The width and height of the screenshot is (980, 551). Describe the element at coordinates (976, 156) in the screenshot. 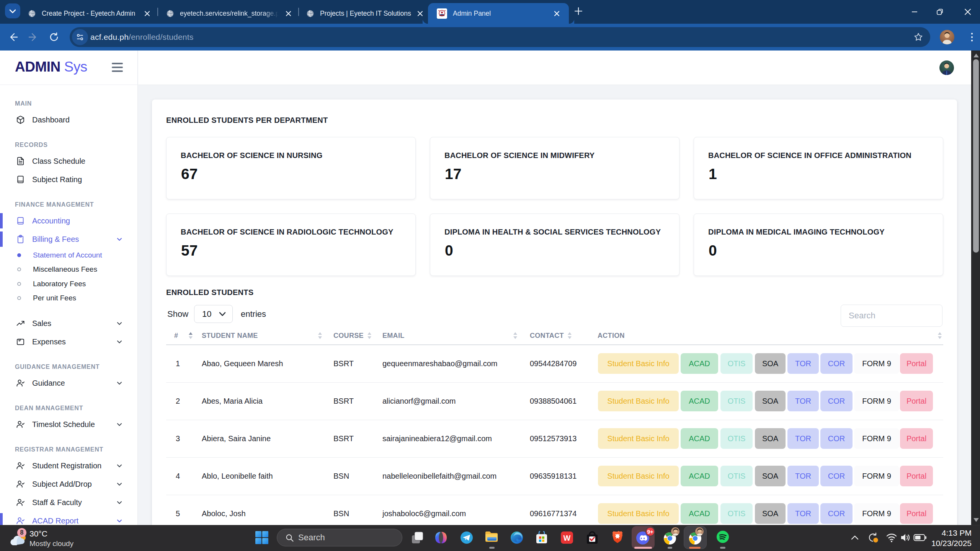

I see `scrollbar-thumb` at that location.